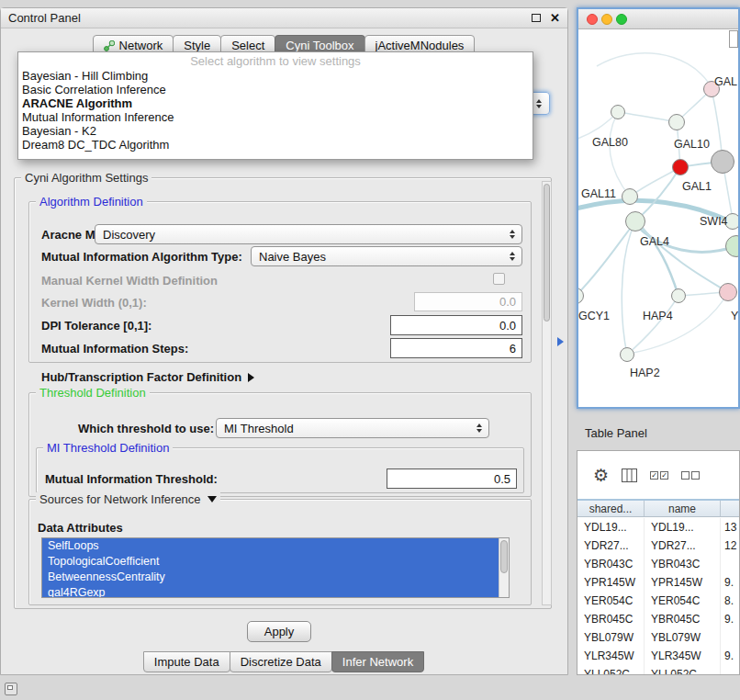 This screenshot has height=700, width=740. What do you see at coordinates (658, 208) in the screenshot?
I see `network-view-window: GALGAL80GAL10GAL1GAL11SWI4GAL4GCY1HAP4YH…` at bounding box center [658, 208].